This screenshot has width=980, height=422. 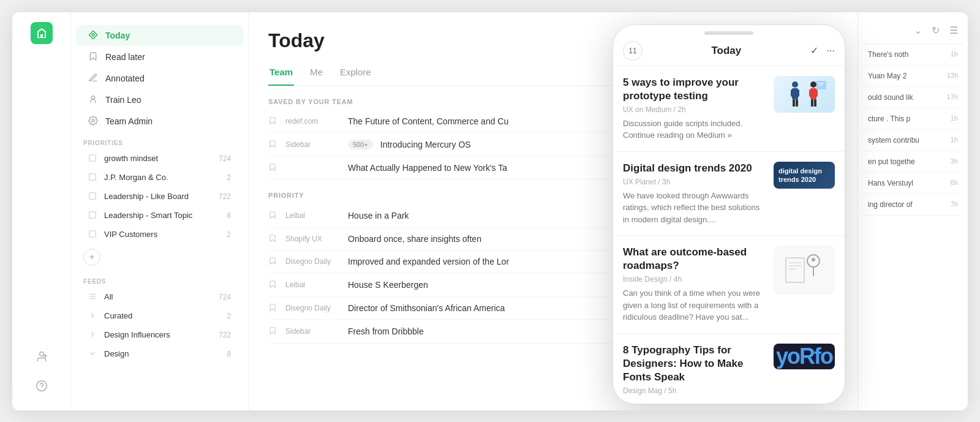 I want to click on right-panel-item: Yuan May 2 13h, so click(x=913, y=76).